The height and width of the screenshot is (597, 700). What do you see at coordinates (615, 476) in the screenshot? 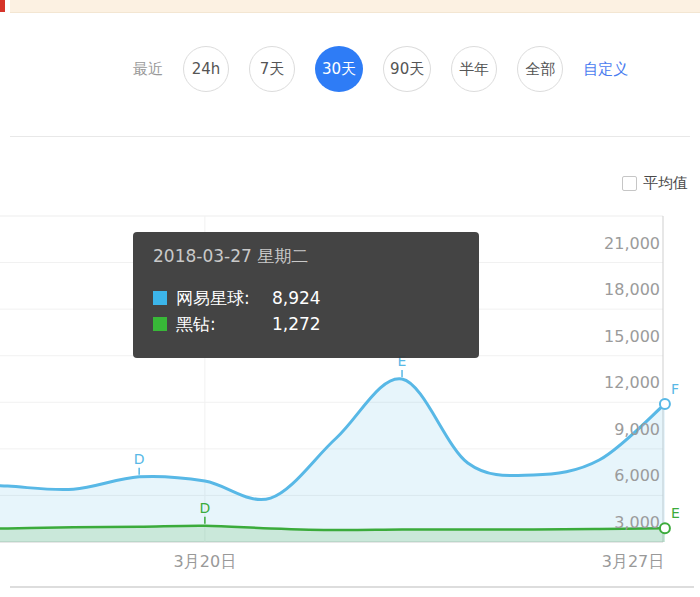
I see `y-axis-label: 6,000` at bounding box center [615, 476].